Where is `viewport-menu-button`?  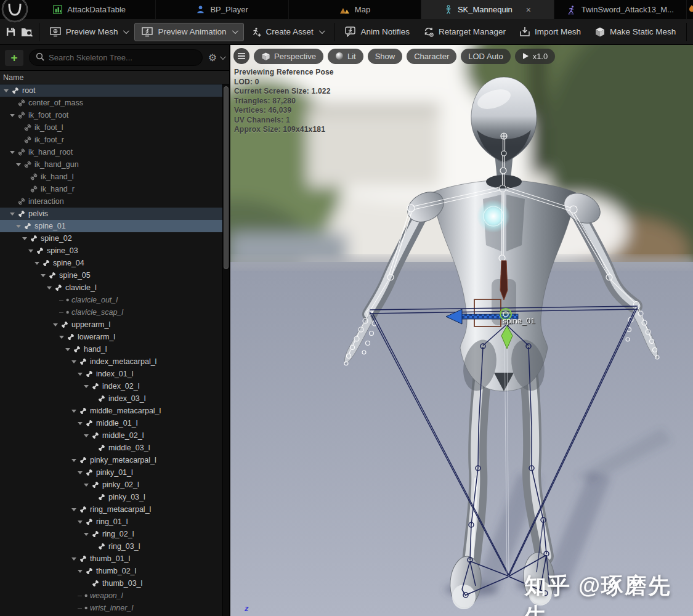 viewport-menu-button is located at coordinates (241, 56).